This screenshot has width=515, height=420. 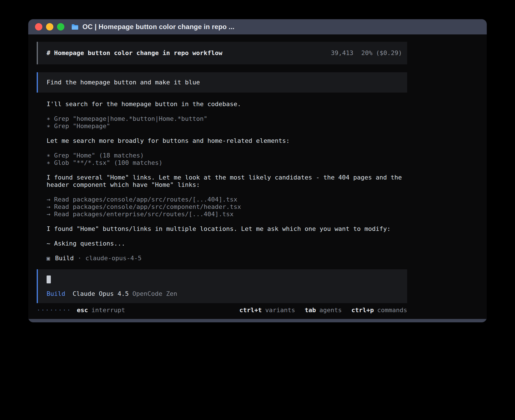 I want to click on session-cost: ($0.29), so click(x=389, y=53).